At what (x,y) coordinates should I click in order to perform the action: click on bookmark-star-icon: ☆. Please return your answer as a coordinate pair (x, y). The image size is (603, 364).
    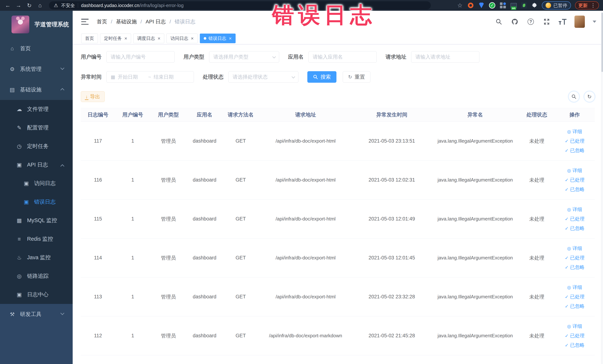
    Looking at the image, I should click on (460, 5).